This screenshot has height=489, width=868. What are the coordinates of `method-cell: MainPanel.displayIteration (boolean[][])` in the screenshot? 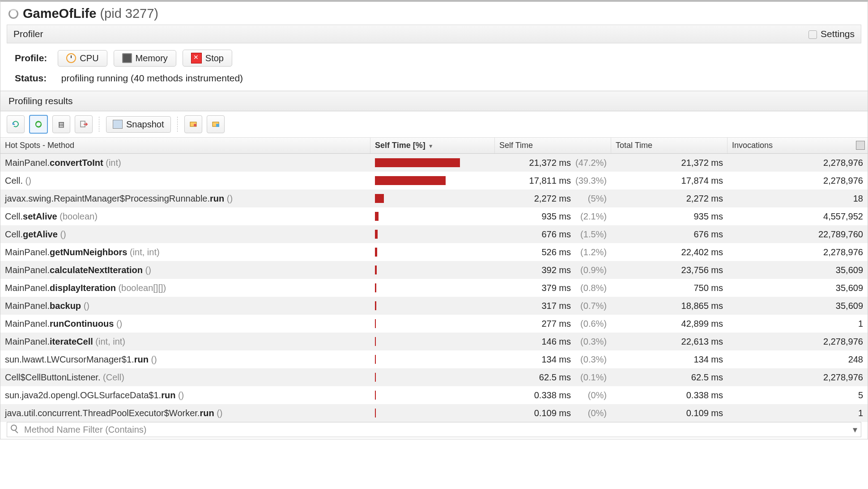 It's located at (185, 288).